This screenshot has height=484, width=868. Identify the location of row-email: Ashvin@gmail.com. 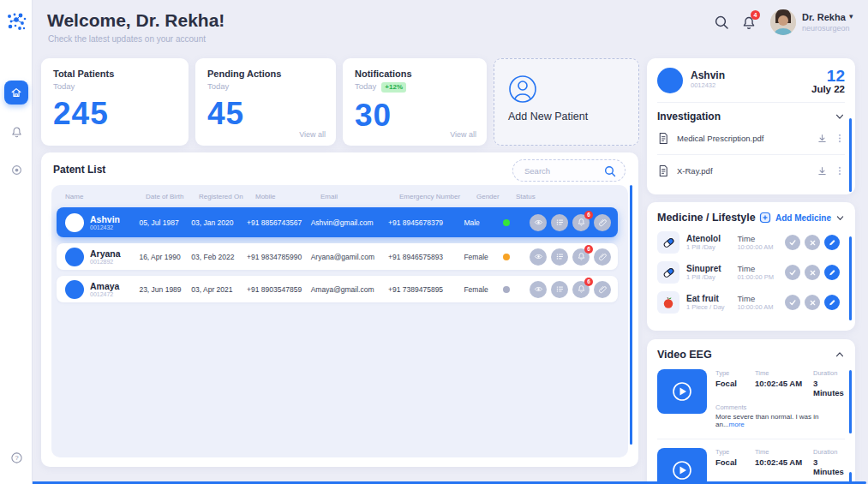
(350, 223).